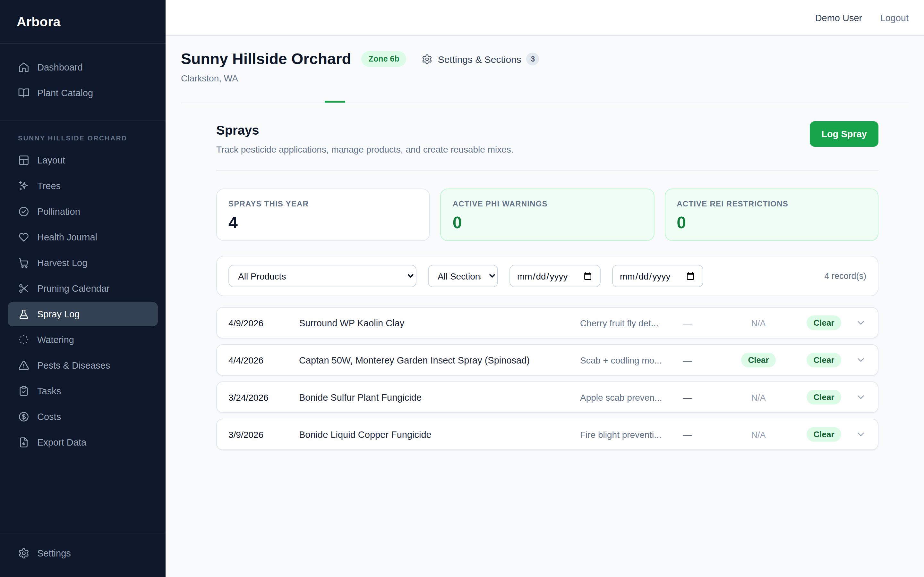 The image size is (924, 577). I want to click on sidebar-orchard-group-costs: Costs, so click(82, 417).